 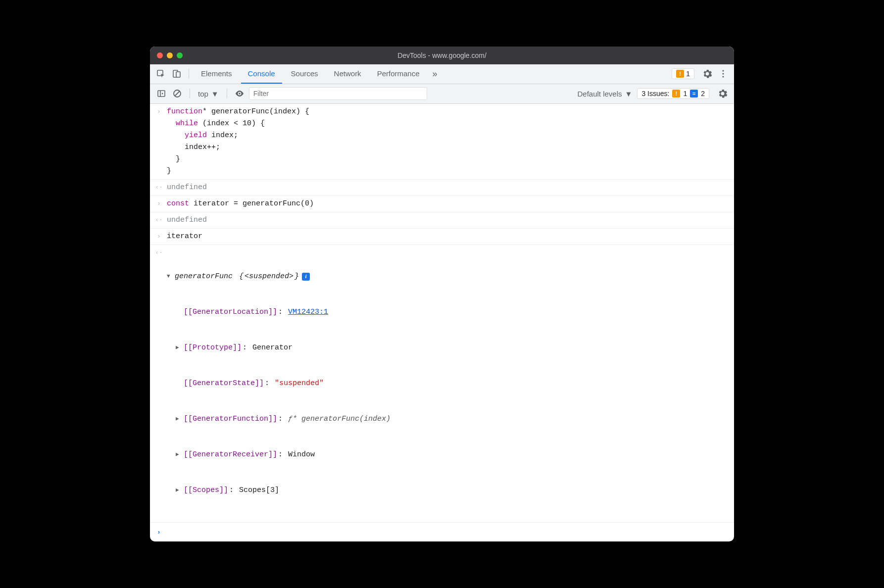 What do you see at coordinates (217, 74) in the screenshot?
I see `tab-elements: Elements` at bounding box center [217, 74].